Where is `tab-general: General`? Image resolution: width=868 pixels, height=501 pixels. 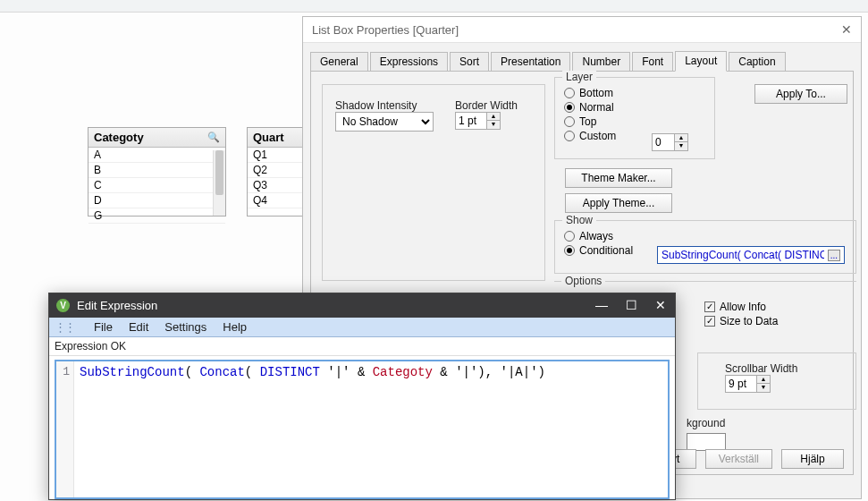 tab-general: General is located at coordinates (340, 62).